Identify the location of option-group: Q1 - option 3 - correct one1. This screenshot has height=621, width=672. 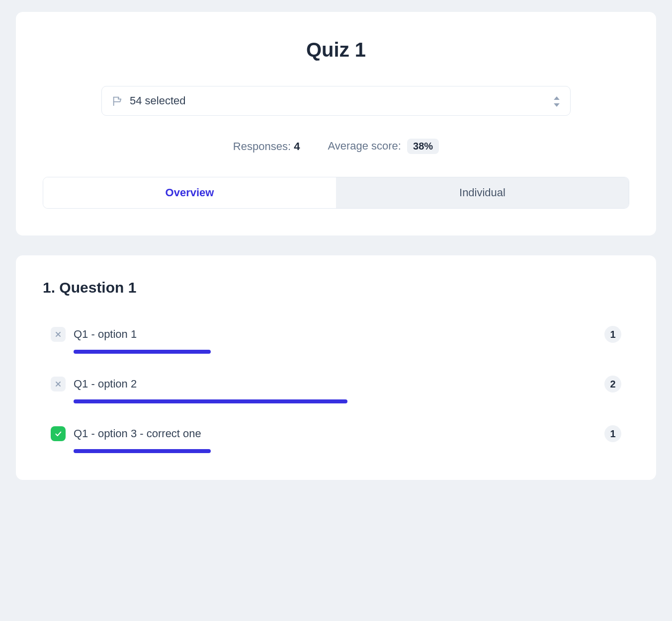
(336, 439).